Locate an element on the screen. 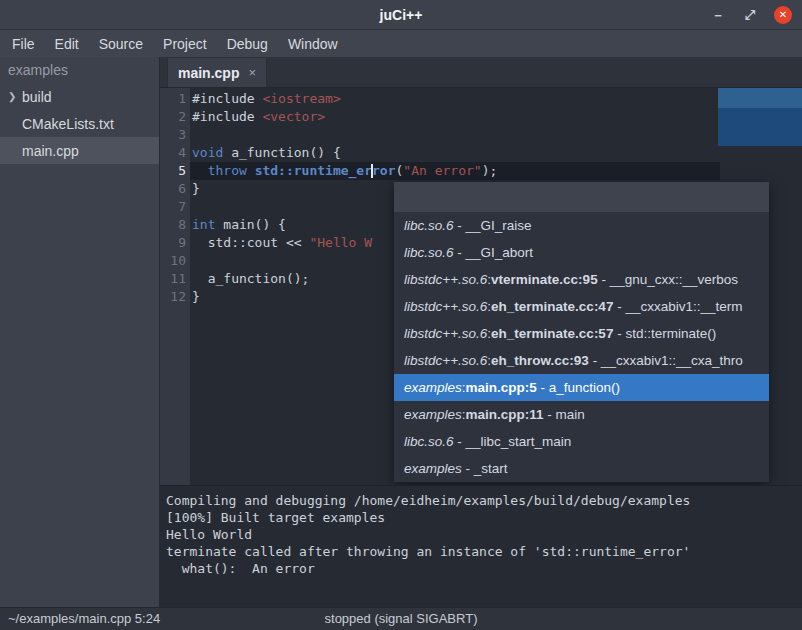 This screenshot has width=802, height=630. file-tree: ❯buildCMakeLists.txtmain.cpp is located at coordinates (80, 124).